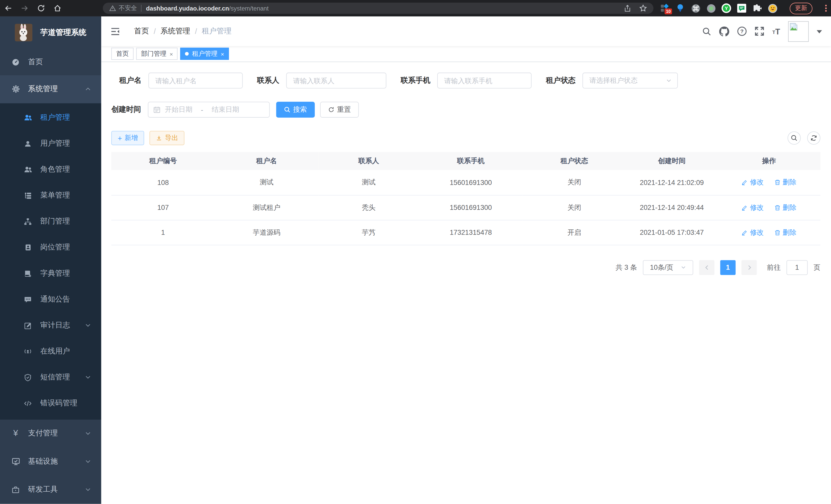 The image size is (831, 504). I want to click on sidebar-item-sms: 短信管理, so click(51, 378).